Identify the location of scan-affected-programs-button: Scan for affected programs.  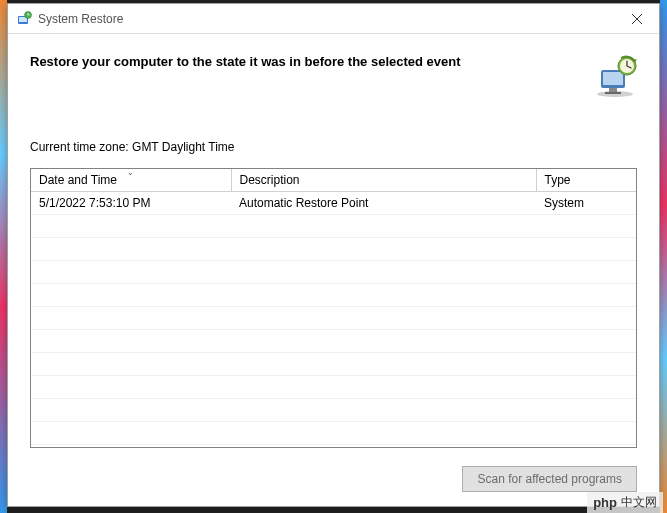
(550, 479).